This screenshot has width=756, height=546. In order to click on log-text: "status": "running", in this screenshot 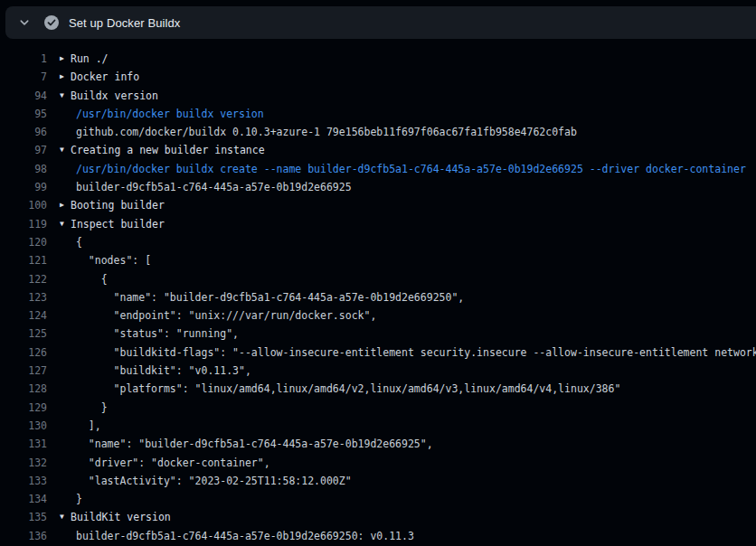, I will do `click(157, 334)`.